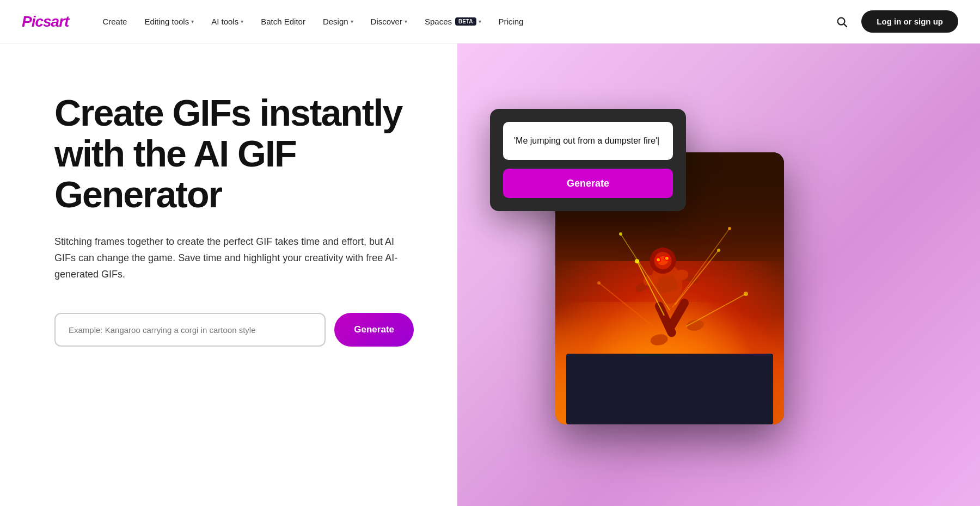 This screenshot has width=980, height=506. Describe the element at coordinates (465, 22) in the screenshot. I see `beta-badge: BETA` at that location.